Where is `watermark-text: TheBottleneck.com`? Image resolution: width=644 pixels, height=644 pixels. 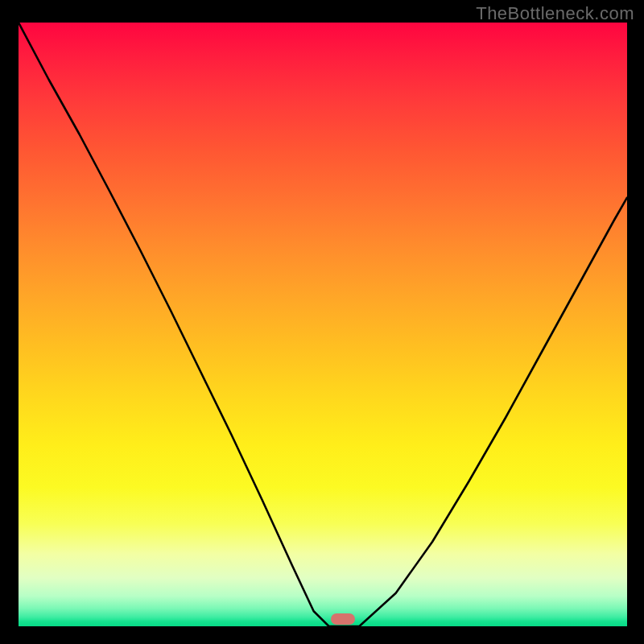
watermark-text: TheBottleneck.com is located at coordinates (555, 14).